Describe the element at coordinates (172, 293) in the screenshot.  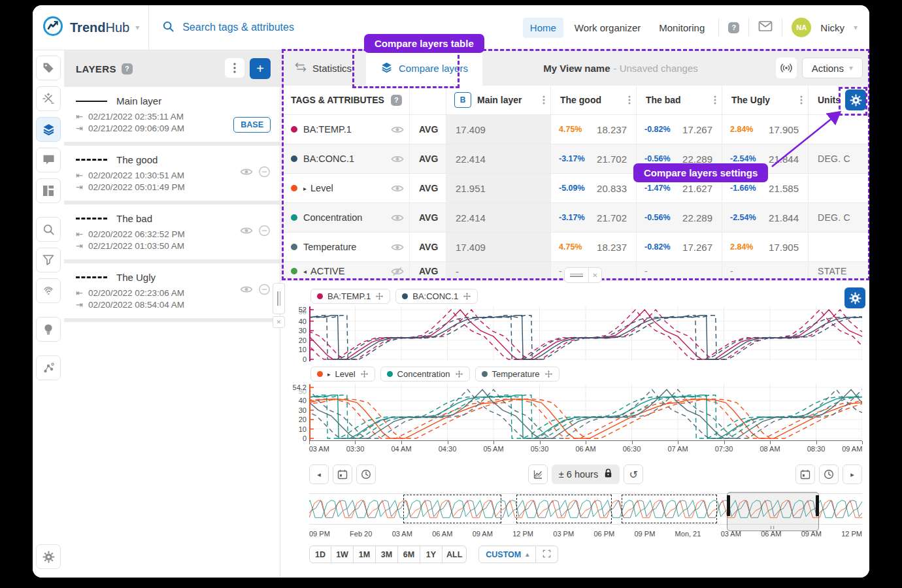
I see `layer-card-the-ugly: The Ugly⇤02/20/2022 02:23:06 AM⇥02/20/20…` at that location.